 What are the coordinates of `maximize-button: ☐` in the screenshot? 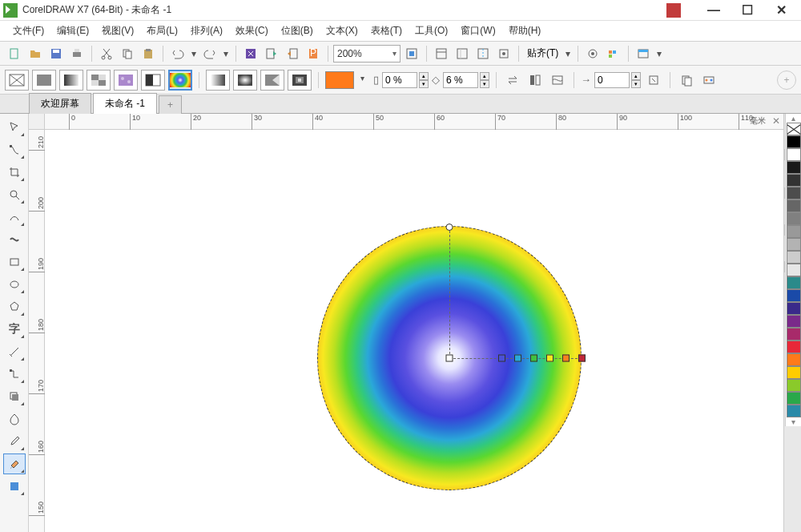 It's located at (747, 10).